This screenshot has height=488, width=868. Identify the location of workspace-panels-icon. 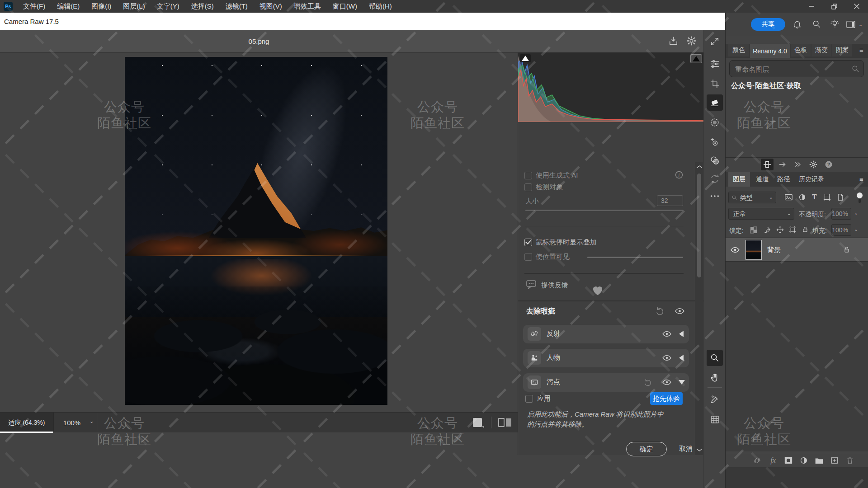
(851, 24).